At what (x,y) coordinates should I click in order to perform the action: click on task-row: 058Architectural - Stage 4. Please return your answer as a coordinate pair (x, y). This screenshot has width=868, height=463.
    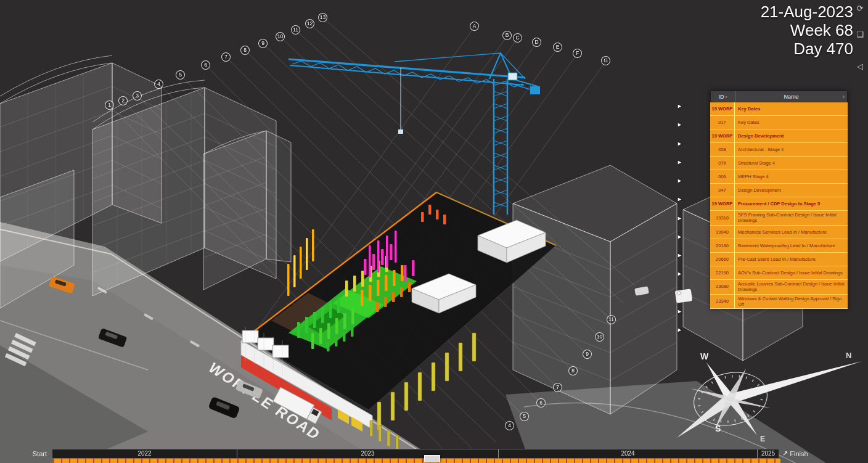
    Looking at the image, I should click on (779, 150).